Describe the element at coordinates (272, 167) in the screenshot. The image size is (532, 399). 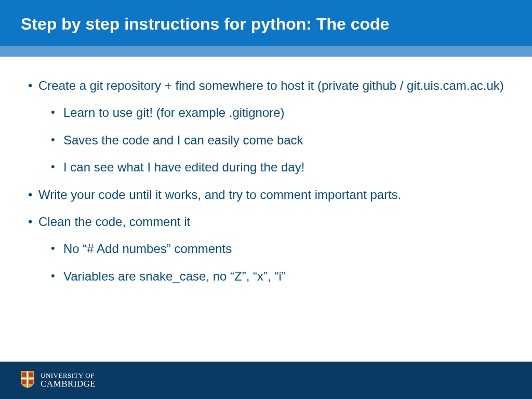
I see `sub-bullet-item: I can see what I have edited during the …` at that location.